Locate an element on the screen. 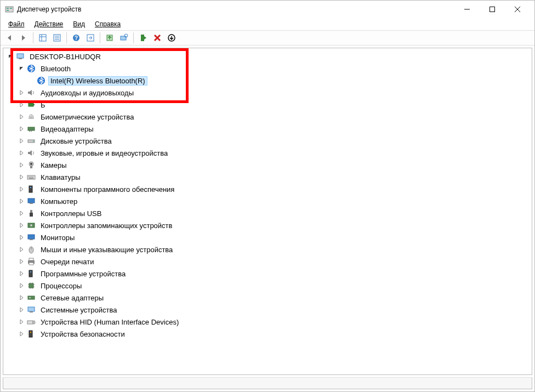  storage-controller-icon is located at coordinates (31, 225).